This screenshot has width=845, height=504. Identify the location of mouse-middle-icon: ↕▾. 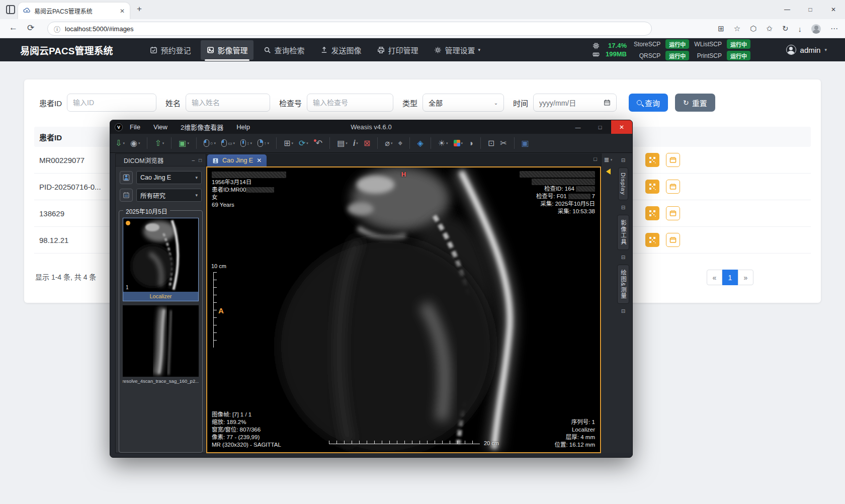
(246, 143).